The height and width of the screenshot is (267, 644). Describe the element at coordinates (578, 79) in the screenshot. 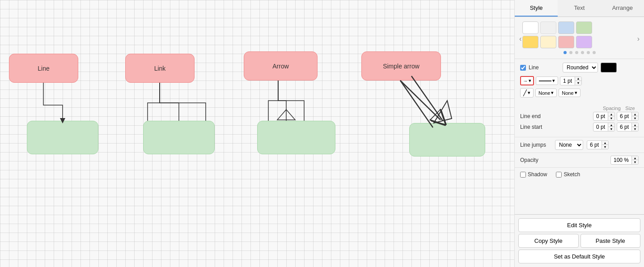

I see `line-width-up: ▲` at that location.